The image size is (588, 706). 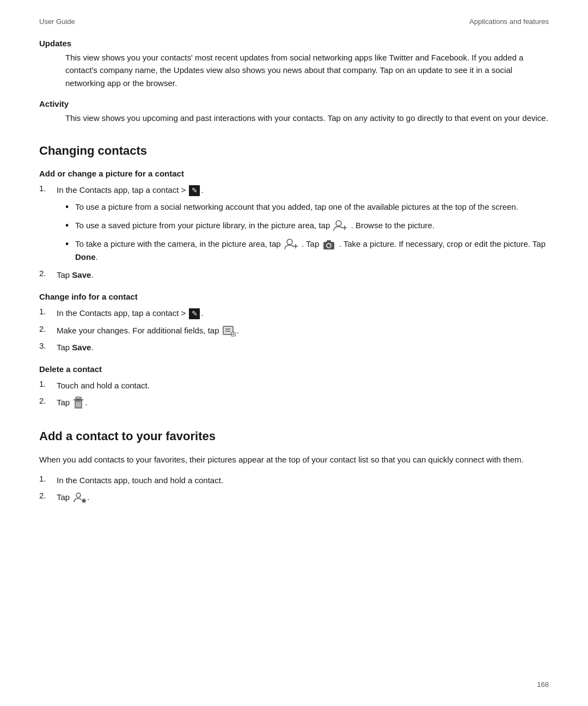 What do you see at coordinates (79, 498) in the screenshot?
I see `star-favorite-icon: ★` at bounding box center [79, 498].